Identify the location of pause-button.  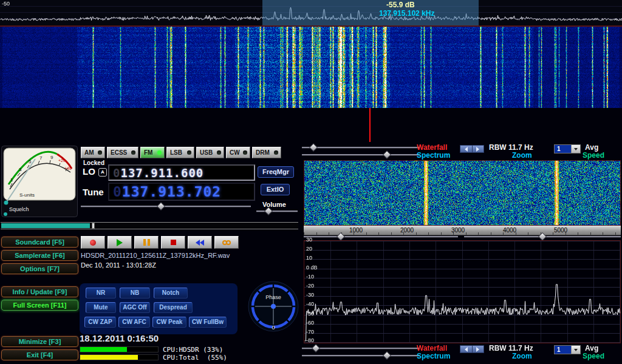
(146, 243).